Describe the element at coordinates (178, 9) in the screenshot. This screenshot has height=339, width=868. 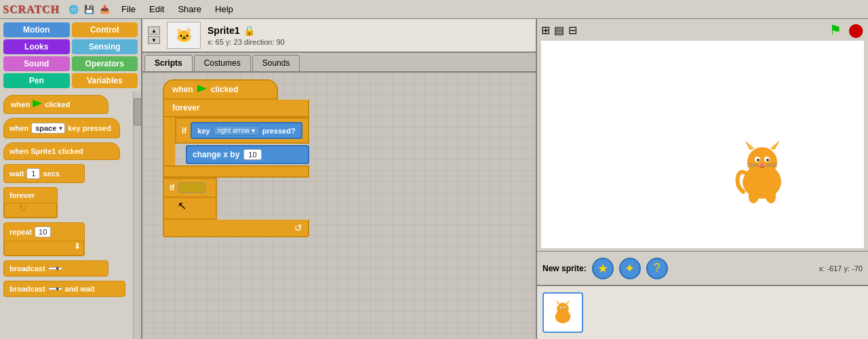
I see `menu-bar: File Edit Share Help` at that location.